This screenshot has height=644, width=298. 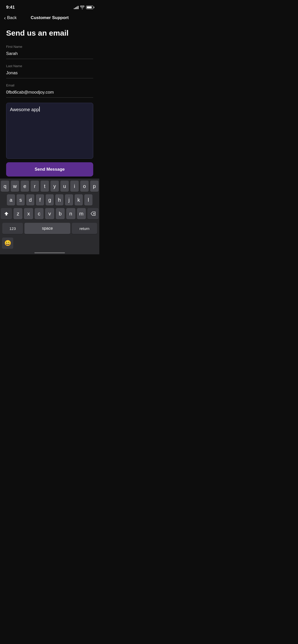 What do you see at coordinates (74, 186) in the screenshot?
I see `key-i: i` at bounding box center [74, 186].